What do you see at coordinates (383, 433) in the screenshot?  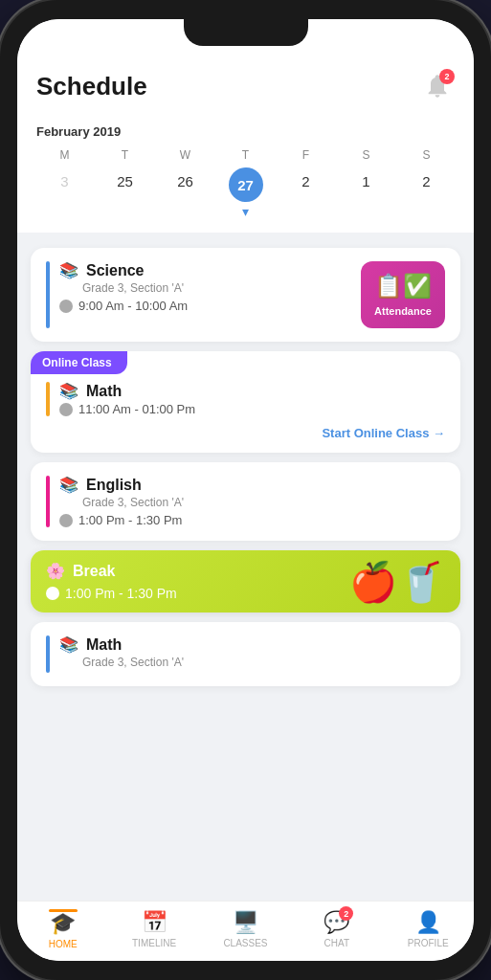 I see `start-online-link: Start Online Class →` at bounding box center [383, 433].